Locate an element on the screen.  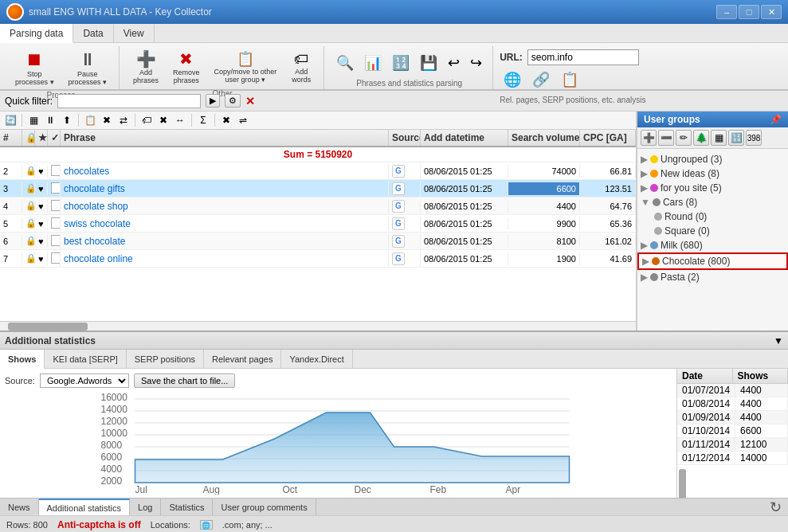
tab-kei: KEI data [SERP] is located at coordinates (85, 358).